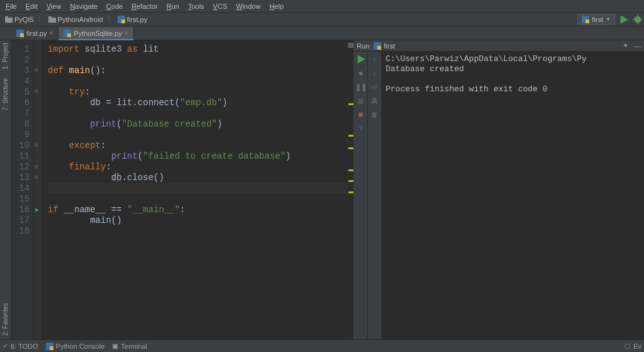 The width and height of the screenshot is (644, 352). Describe the element at coordinates (21, 189) in the screenshot. I see `line-number: 14` at that location.